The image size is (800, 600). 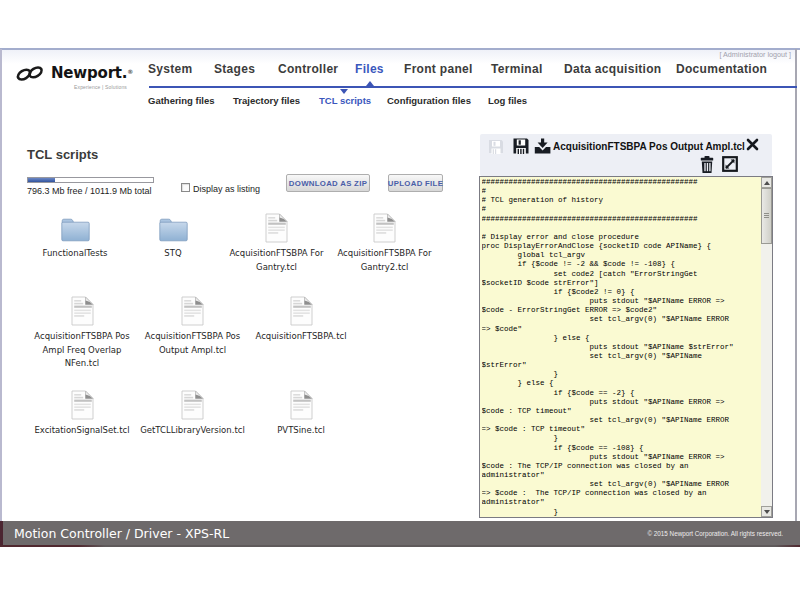 I want to click on brand-name-text: Newport, so click(x=86, y=73).